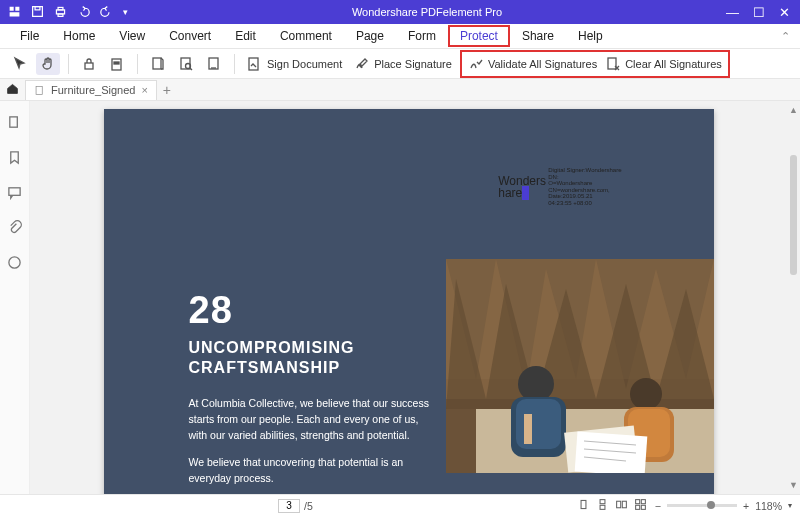 The width and height of the screenshot is (800, 516). Describe the element at coordinates (186, 64) in the screenshot. I see `doc-search-tool` at that location.